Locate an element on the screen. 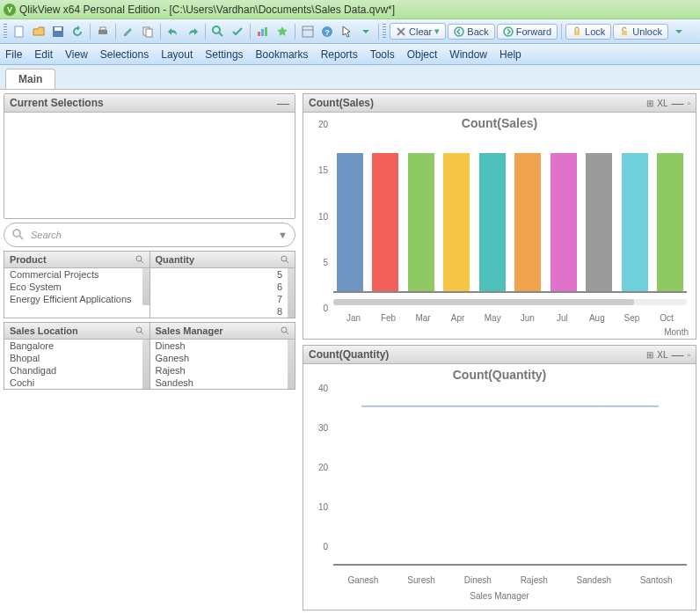  dropdown-icon is located at coordinates (366, 32).